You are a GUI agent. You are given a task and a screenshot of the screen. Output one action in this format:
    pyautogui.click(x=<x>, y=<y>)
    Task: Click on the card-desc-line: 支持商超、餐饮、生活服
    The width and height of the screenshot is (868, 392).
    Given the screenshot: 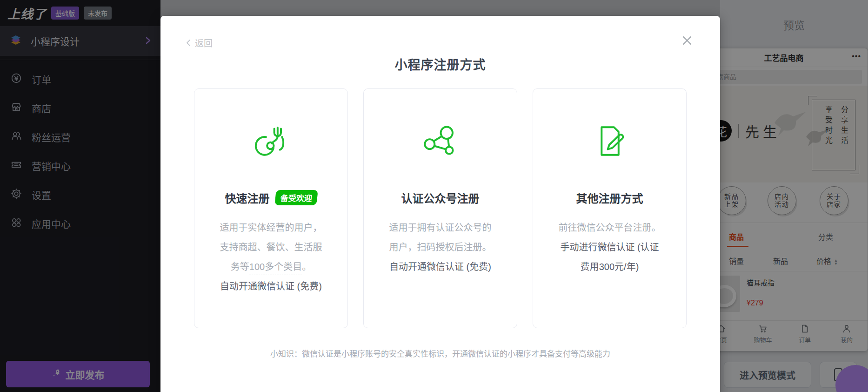 What is the action you would take?
    pyautogui.click(x=271, y=247)
    